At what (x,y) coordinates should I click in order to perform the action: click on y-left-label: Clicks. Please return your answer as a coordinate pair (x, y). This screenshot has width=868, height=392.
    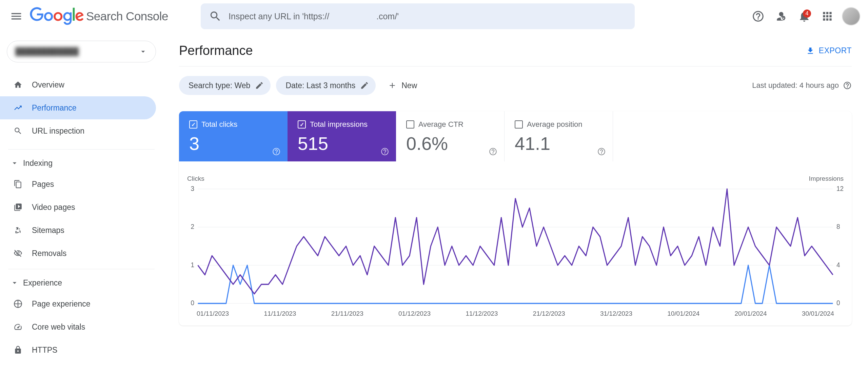
    Looking at the image, I should click on (196, 179).